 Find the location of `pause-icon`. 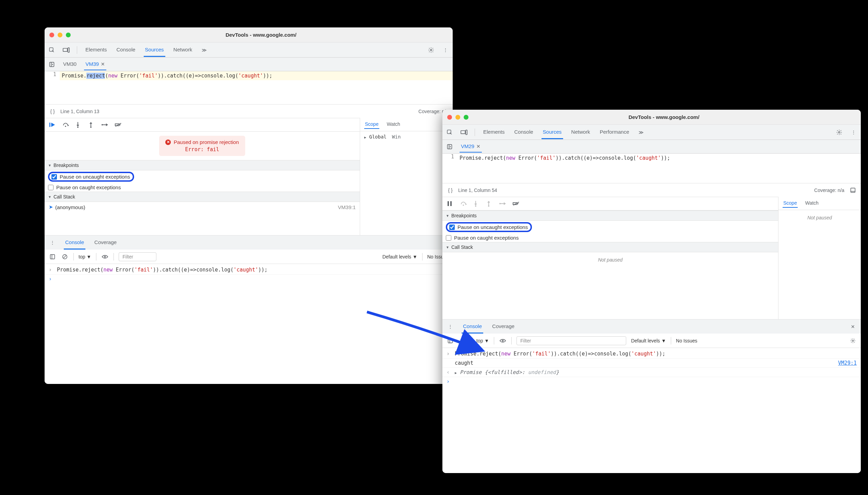

pause-icon is located at coordinates (451, 204).